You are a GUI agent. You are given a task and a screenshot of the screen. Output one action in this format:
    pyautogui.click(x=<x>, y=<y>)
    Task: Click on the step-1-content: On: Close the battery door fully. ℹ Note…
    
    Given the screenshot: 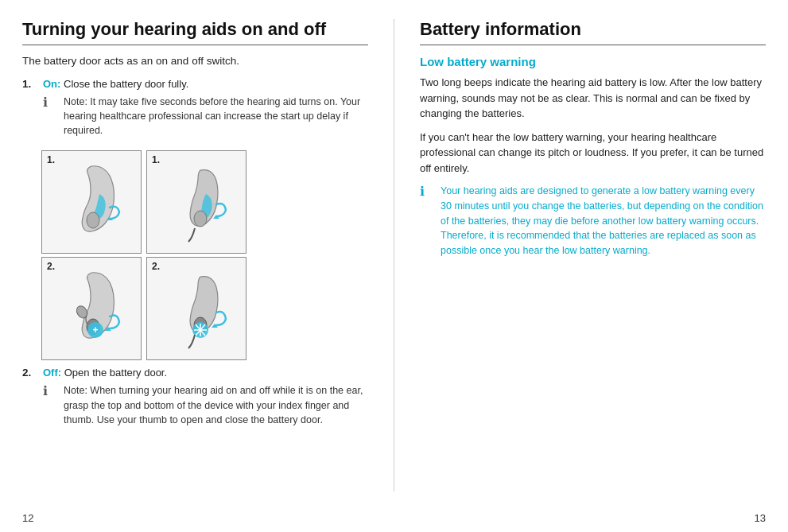 What is the action you would take?
    pyautogui.click(x=205, y=110)
    